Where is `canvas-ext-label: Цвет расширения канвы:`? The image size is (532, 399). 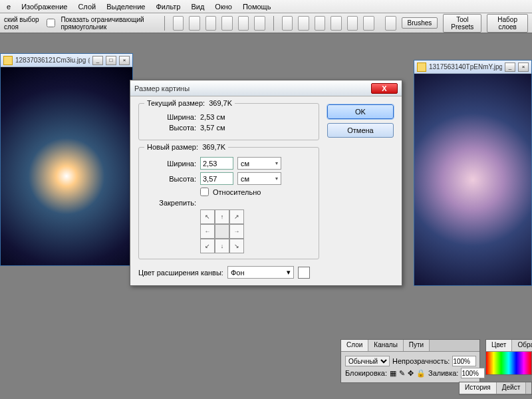
canvas-ext-label: Цвет расширения канвы: is located at coordinates (181, 273).